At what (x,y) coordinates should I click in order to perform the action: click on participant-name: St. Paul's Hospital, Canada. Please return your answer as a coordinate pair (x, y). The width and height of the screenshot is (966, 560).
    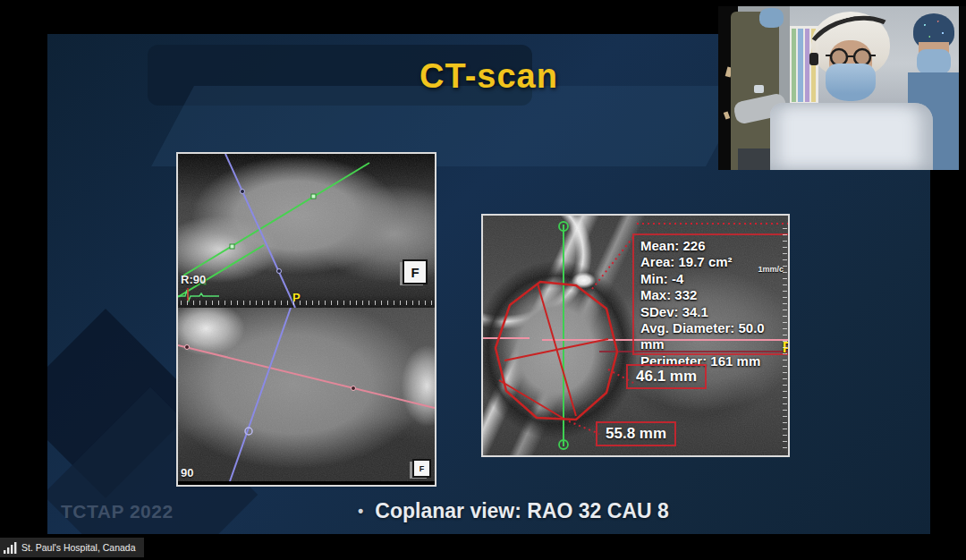
    Looking at the image, I should click on (79, 547).